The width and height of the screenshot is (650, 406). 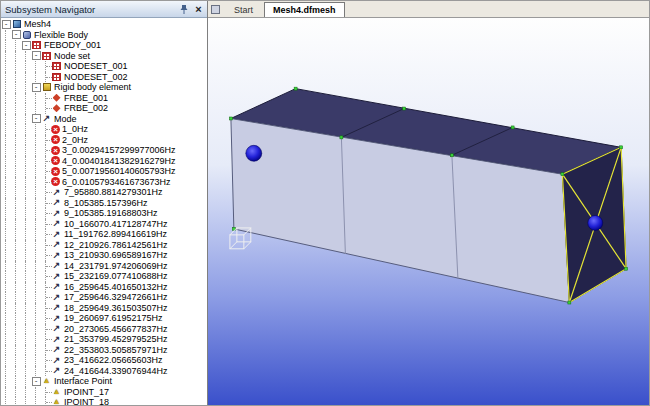 What do you see at coordinates (56, 66) in the screenshot?
I see `nodeset-icon` at bounding box center [56, 66].